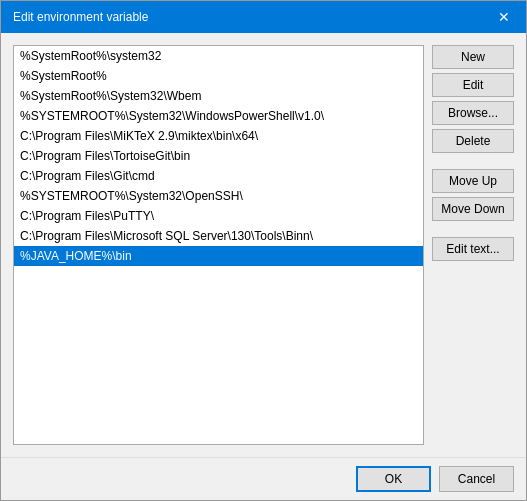 The height and width of the screenshot is (501, 527). Describe the element at coordinates (473, 249) in the screenshot. I see `edit-text-button: Edit text...` at that location.